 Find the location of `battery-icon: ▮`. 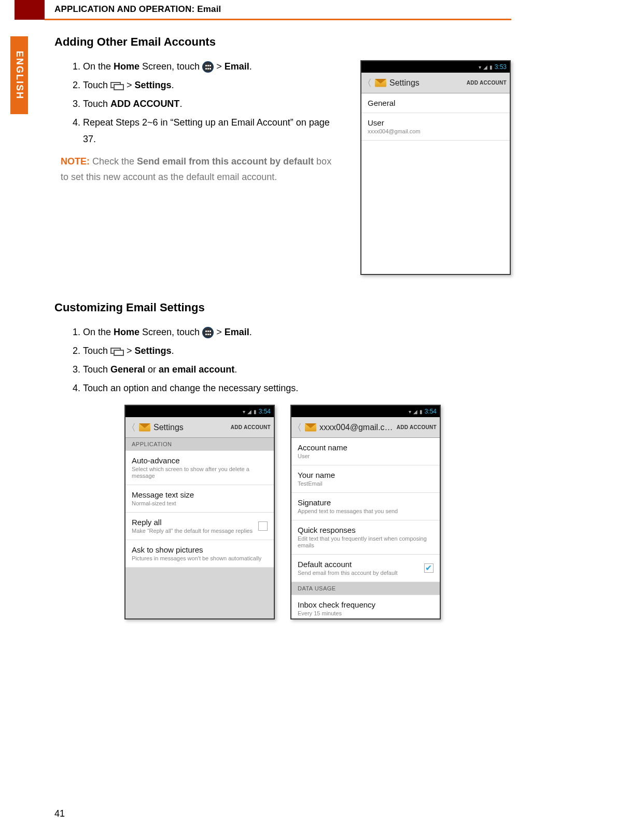

battery-icon: ▮ is located at coordinates (255, 412).